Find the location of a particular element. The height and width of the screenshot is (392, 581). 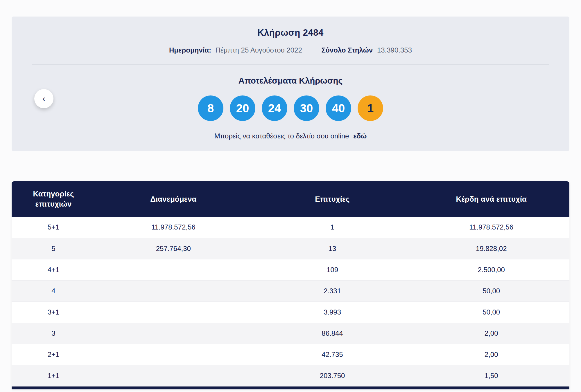

column-header-per-win: Κέρδη ανά επιτυχία is located at coordinates (491, 199).